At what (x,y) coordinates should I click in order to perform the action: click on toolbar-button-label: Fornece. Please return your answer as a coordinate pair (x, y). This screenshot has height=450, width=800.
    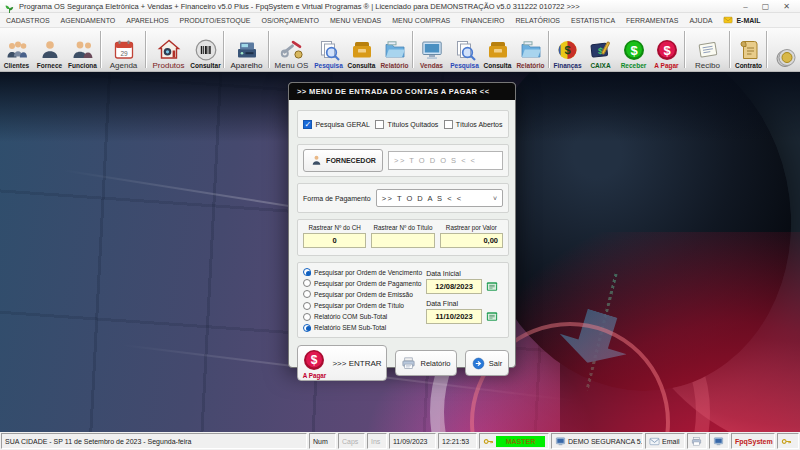
    Looking at the image, I should click on (50, 66).